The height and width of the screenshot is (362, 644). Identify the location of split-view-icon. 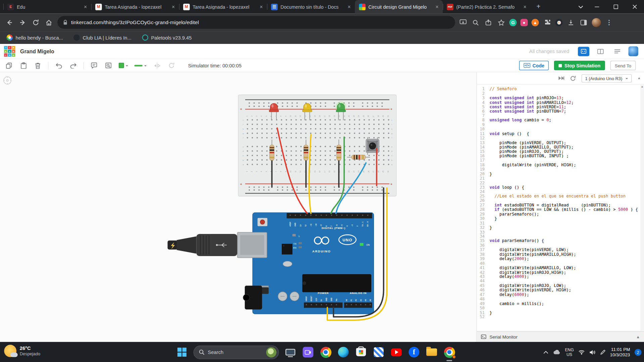
(600, 51).